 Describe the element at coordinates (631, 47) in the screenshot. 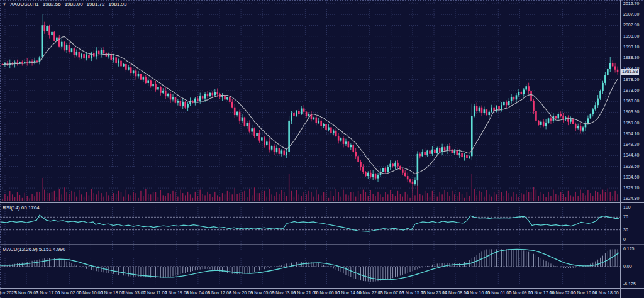

I see `price-axis-label: 1993.10` at that location.